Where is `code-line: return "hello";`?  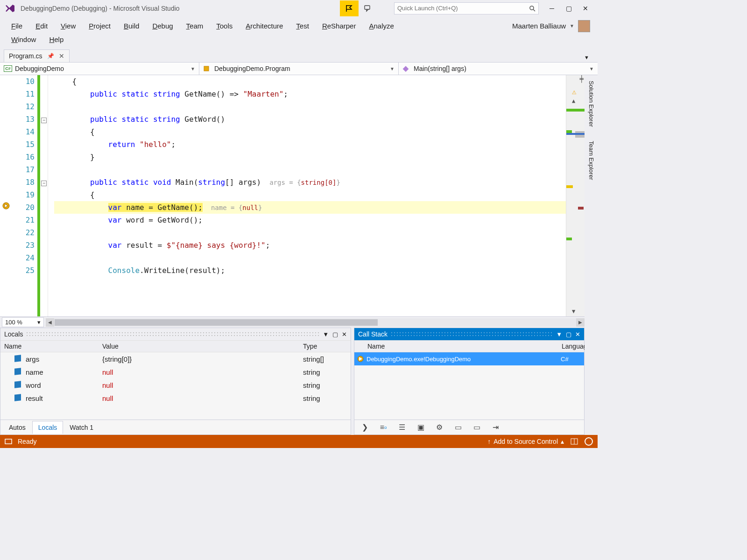 code-line: return "hello"; is located at coordinates (310, 145).